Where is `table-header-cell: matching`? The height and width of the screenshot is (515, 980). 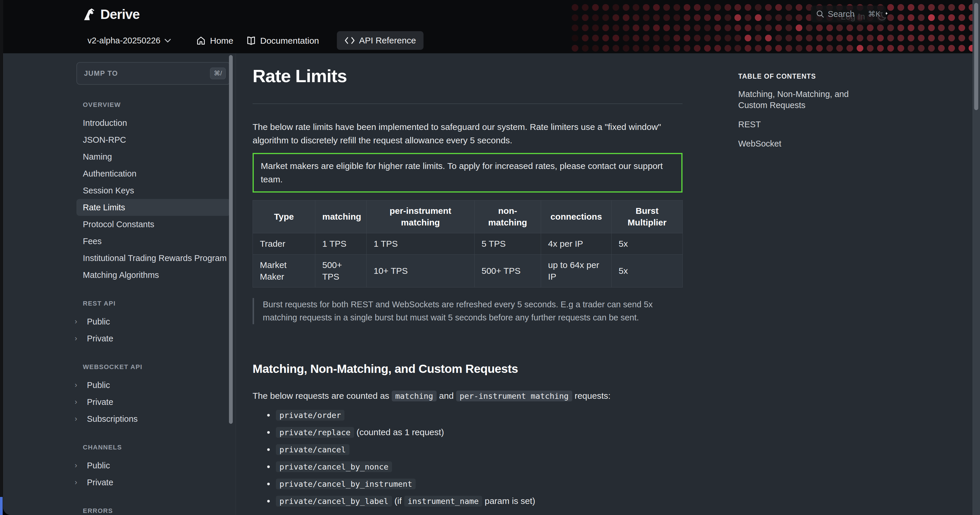
table-header-cell: matching is located at coordinates (341, 217).